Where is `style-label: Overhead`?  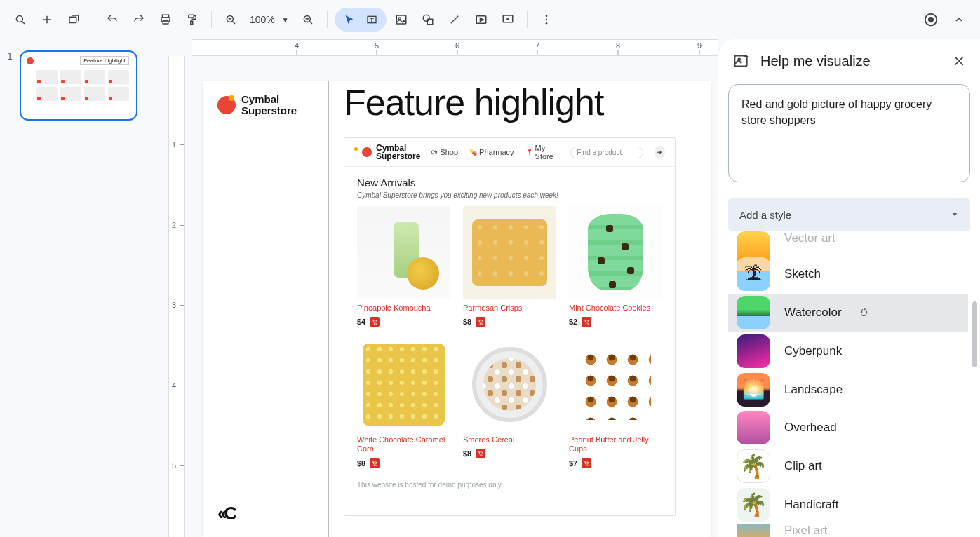 style-label: Overhead is located at coordinates (811, 428).